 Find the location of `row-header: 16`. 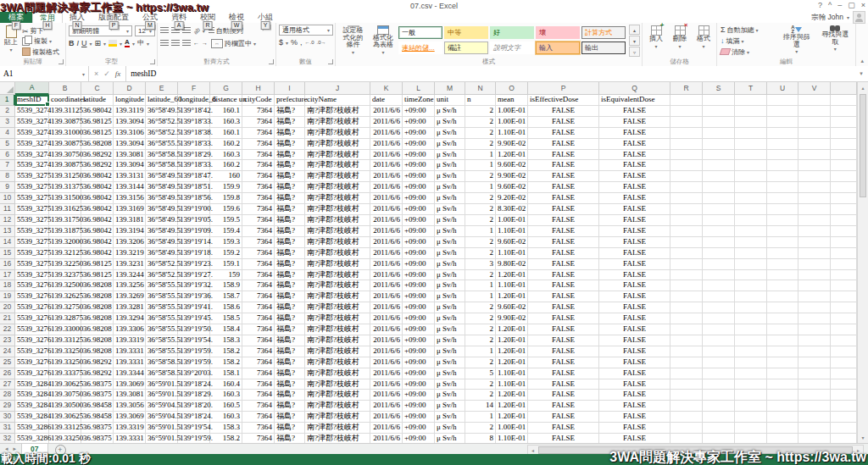

row-header: 16 is located at coordinates (8, 264).